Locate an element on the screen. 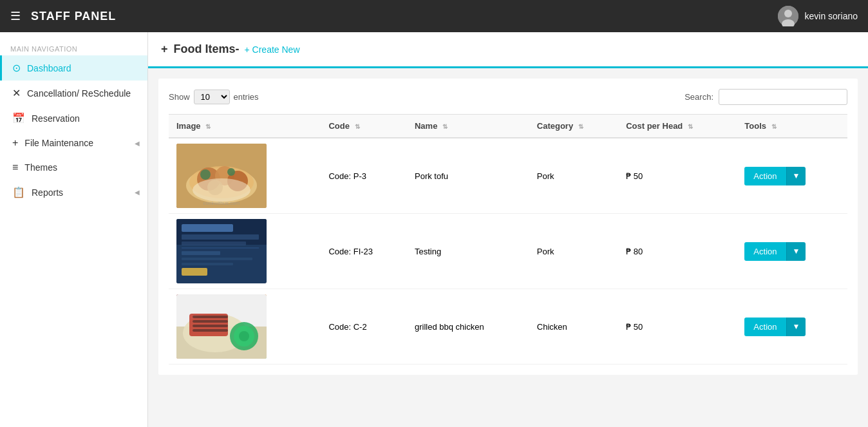 Image resolution: width=868 pixels, height=427 pixels. dashboard-icon: ⊙ is located at coordinates (17, 68).